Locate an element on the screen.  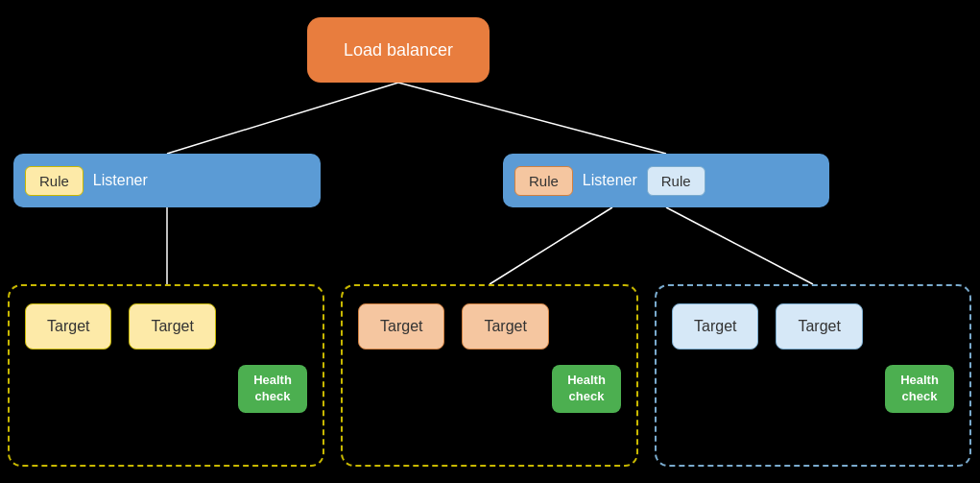
target-group-yellow: Target Target Healthcheck is located at coordinates (166, 375).